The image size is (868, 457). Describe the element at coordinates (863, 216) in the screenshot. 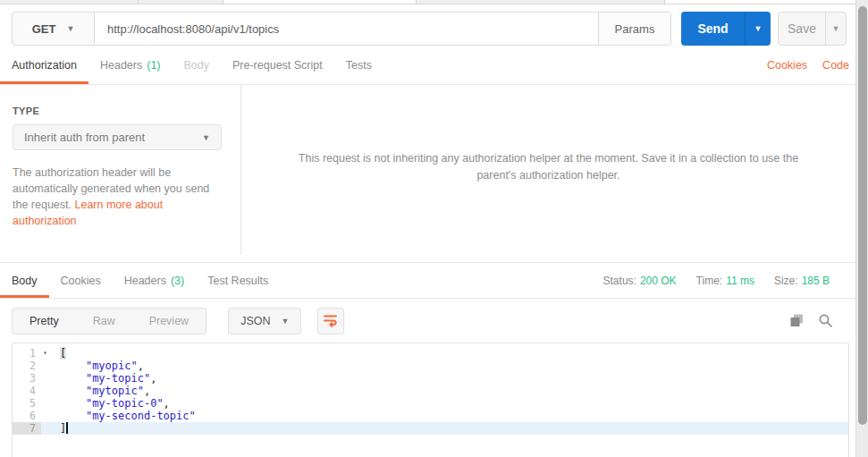

I see `scrollbar-thumb` at that location.